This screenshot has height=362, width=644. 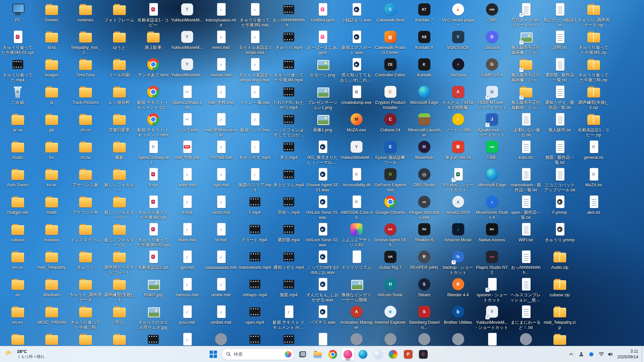 What do you see at coordinates (559, 152) in the screenshot?
I see `desktop-icon: 無題 - 親作品一覧.txt` at bounding box center [559, 152].